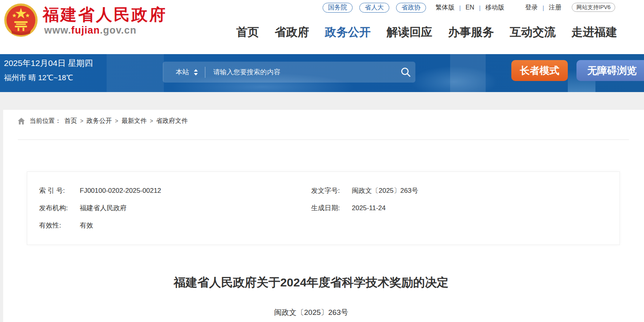  I want to click on nav-item-government-affairs: 政务公开, so click(348, 32).